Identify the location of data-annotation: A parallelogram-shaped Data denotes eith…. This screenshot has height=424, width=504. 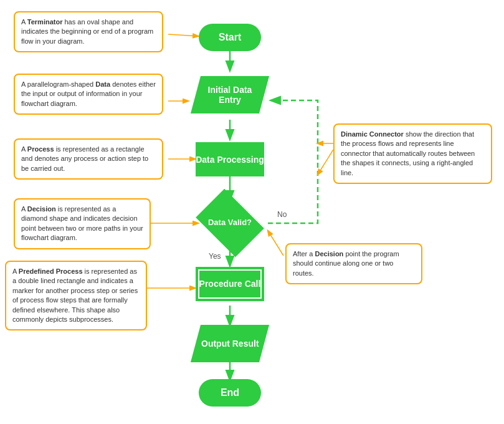
(88, 94).